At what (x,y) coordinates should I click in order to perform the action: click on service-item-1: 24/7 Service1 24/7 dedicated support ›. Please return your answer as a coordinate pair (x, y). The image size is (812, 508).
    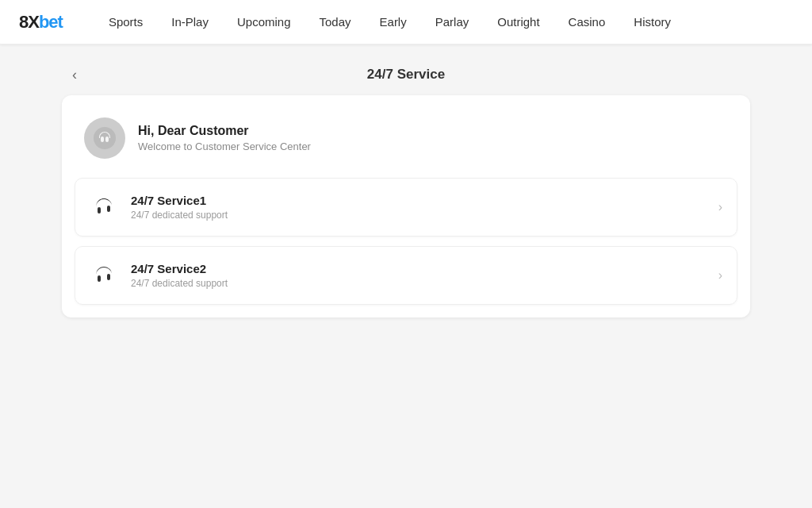
    Looking at the image, I should click on (406, 207).